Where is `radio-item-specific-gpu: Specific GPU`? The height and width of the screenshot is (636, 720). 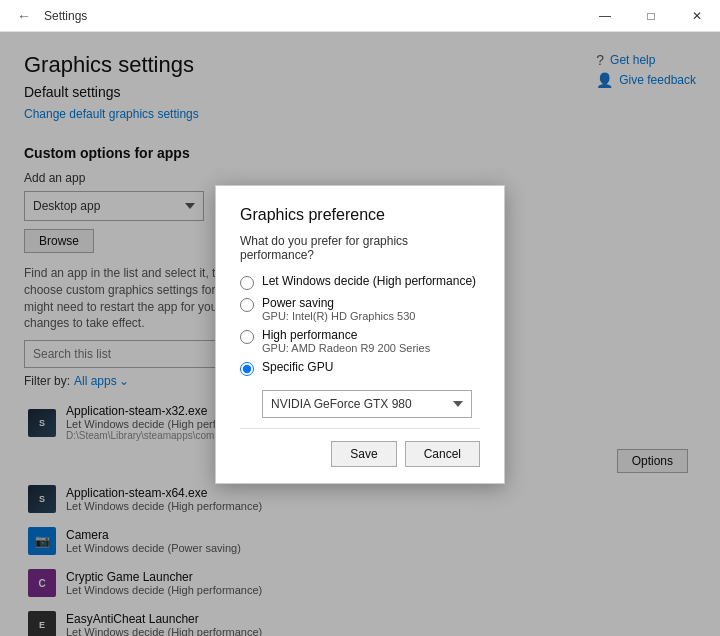 radio-item-specific-gpu: Specific GPU is located at coordinates (360, 368).